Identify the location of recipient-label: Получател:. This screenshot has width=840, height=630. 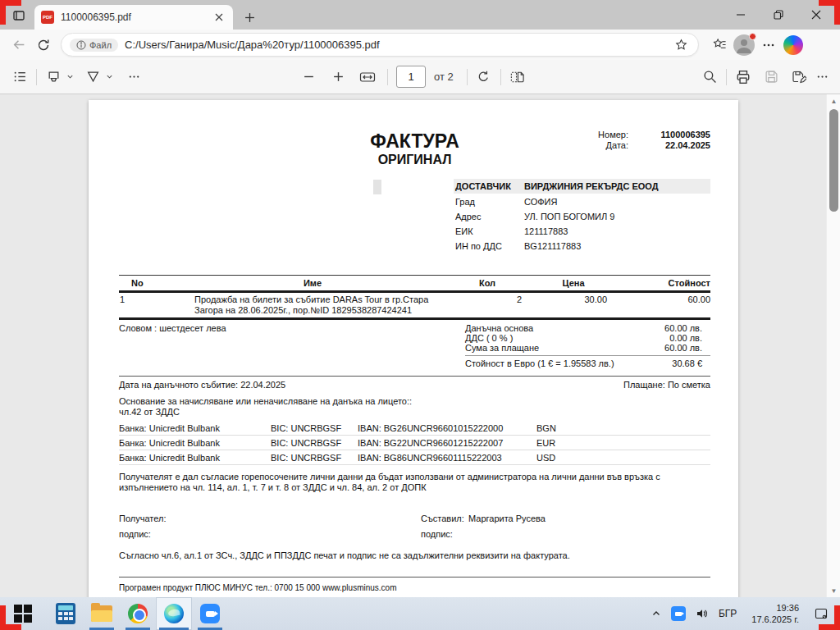
(143, 518).